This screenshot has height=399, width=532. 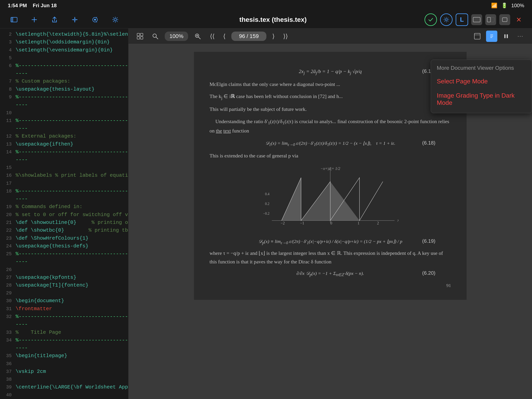 What do you see at coordinates (198, 36) in the screenshot?
I see `zoom-in-button` at bounding box center [198, 36].